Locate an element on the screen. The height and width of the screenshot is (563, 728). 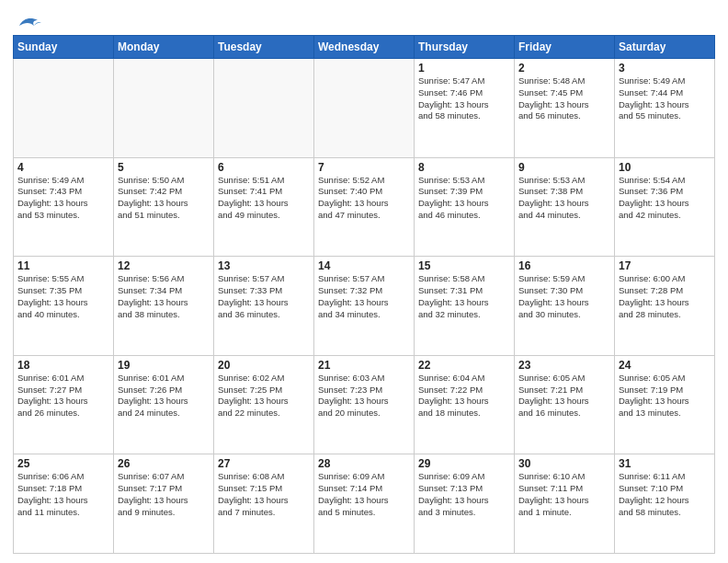
day-number: 17 is located at coordinates (665, 266).